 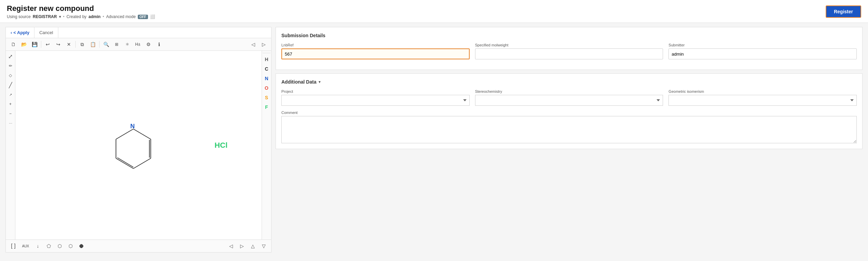 I want to click on tool-bracket: [ ], so click(x=13, y=246).